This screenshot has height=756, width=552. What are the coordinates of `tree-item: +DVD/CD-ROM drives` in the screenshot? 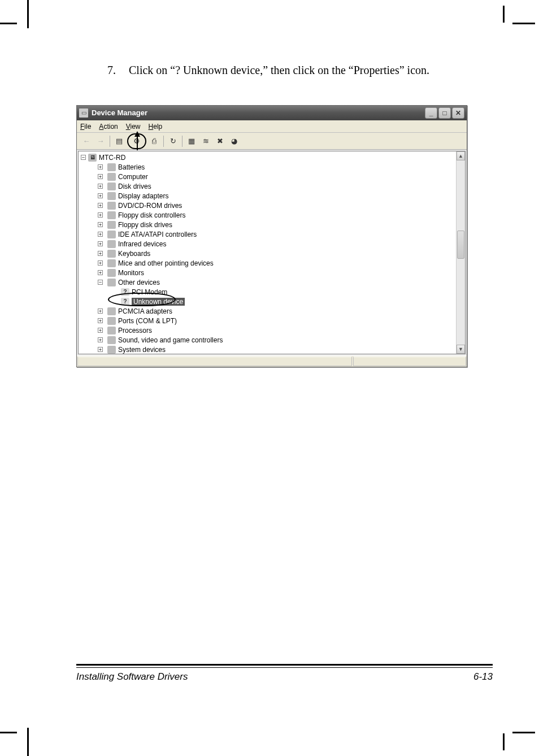 It's located at (272, 206).